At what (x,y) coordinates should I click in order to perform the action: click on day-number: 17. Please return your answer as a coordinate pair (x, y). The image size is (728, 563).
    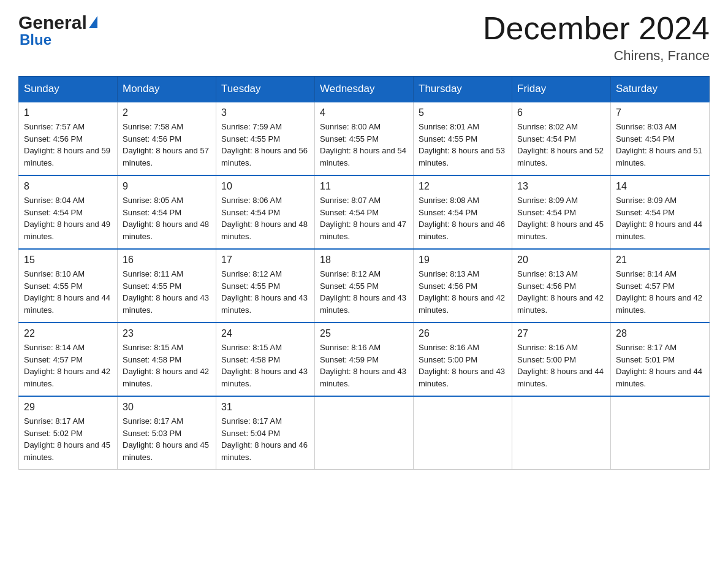
    Looking at the image, I should click on (265, 260).